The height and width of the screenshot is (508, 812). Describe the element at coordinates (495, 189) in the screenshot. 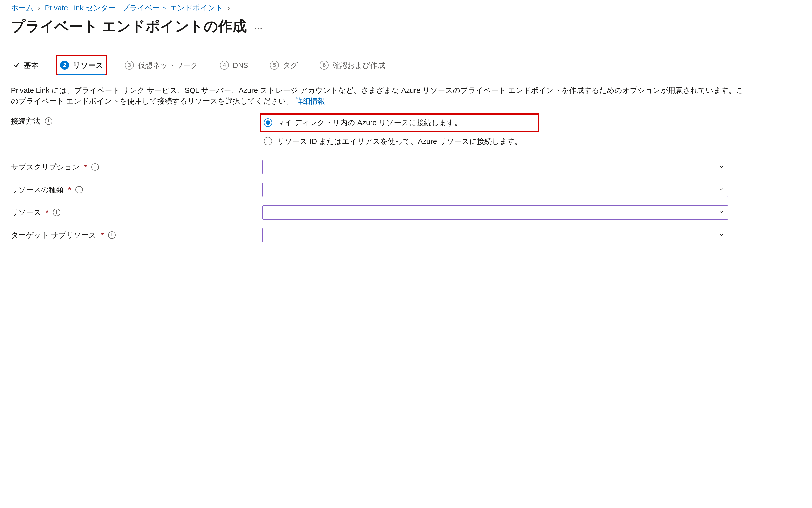

I see `resource-type-select` at that location.